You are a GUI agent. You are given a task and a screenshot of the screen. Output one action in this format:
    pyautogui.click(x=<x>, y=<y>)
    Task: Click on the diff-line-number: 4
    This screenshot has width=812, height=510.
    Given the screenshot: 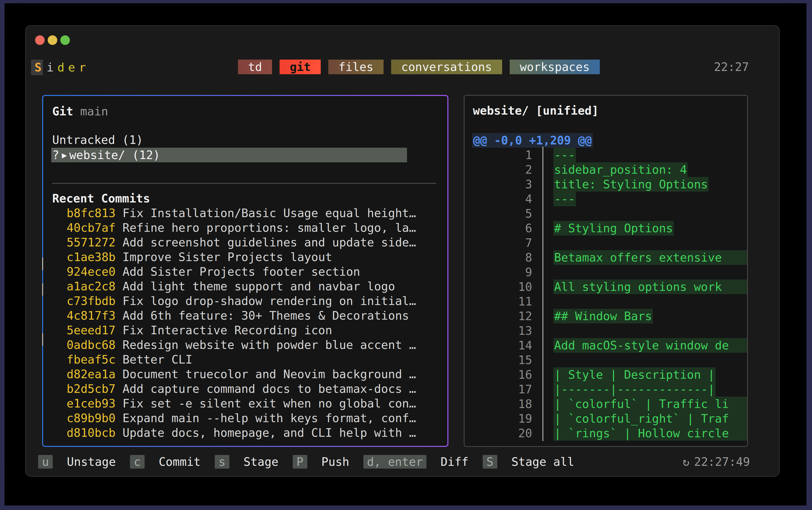 What is the action you would take?
    pyautogui.click(x=498, y=199)
    